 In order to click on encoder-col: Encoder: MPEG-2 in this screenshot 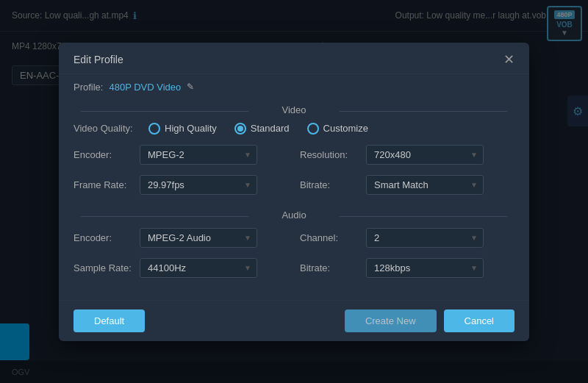, I will do `click(181, 154)`.